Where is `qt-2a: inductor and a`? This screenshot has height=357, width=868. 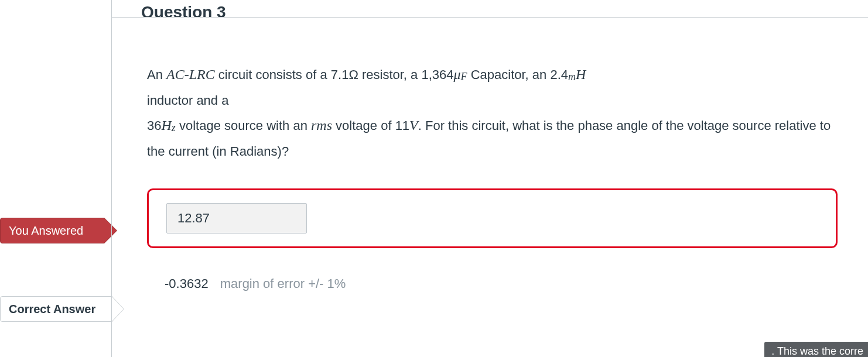 qt-2a: inductor and a is located at coordinates (187, 101).